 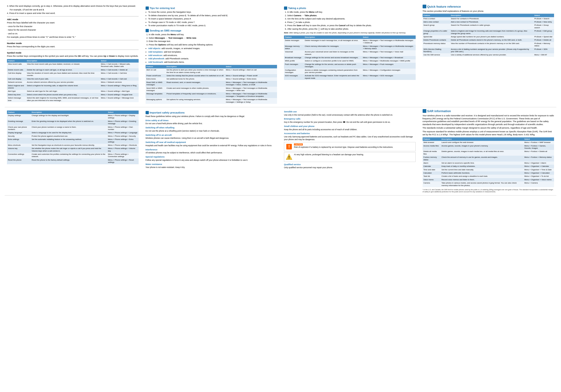 I want to click on interference-text: All wireless phones may be subject to in…, so click(x=212, y=153).